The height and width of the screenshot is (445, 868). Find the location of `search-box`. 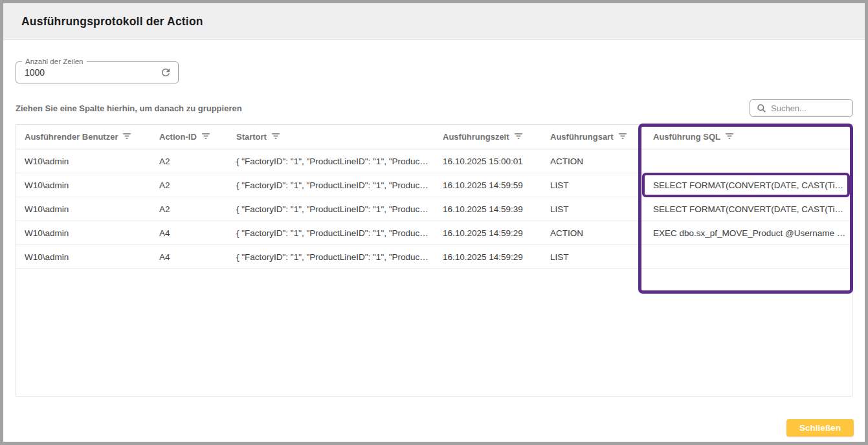

search-box is located at coordinates (801, 108).